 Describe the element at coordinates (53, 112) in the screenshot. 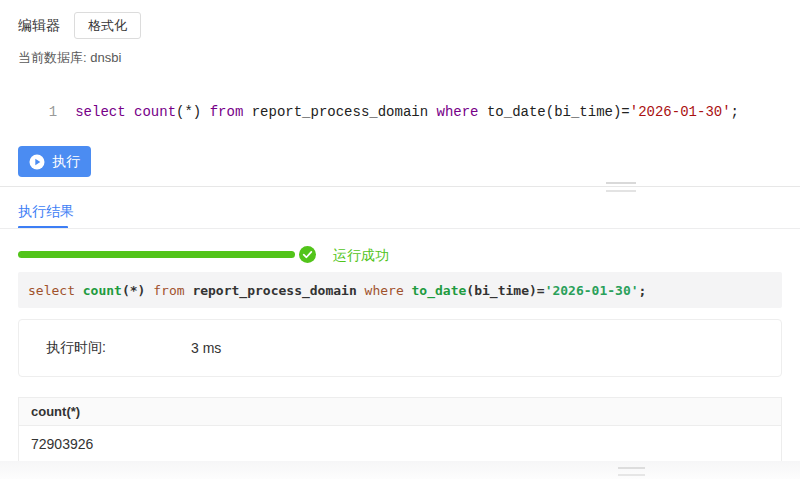

I see `line-number: 1` at that location.